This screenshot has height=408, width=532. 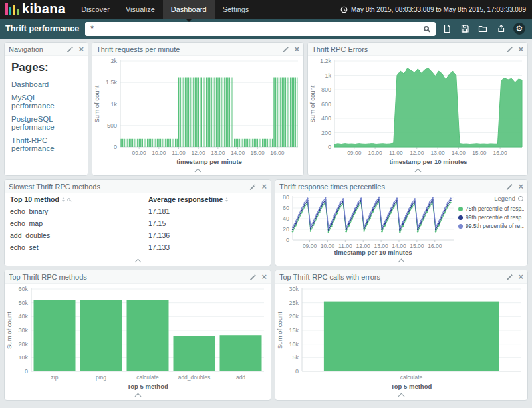 I want to click on kibana-logo: kibana, so click(x=37, y=9).